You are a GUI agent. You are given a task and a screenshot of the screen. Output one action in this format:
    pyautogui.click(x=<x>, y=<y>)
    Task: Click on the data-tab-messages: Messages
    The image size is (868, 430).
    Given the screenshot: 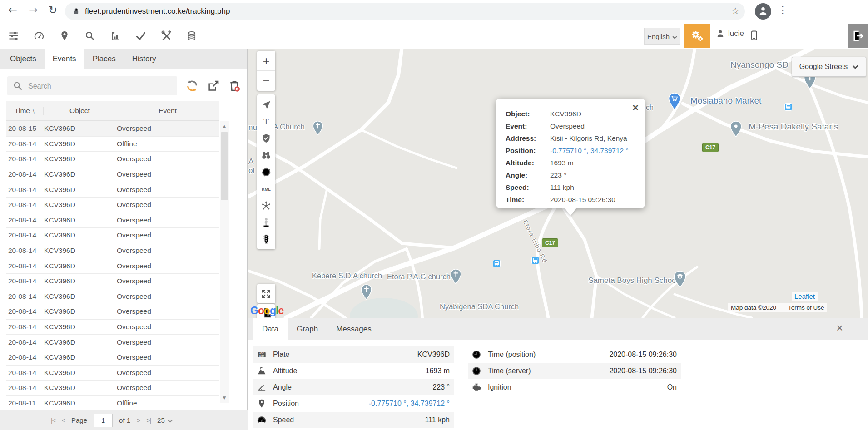 What is the action you would take?
    pyautogui.click(x=353, y=329)
    